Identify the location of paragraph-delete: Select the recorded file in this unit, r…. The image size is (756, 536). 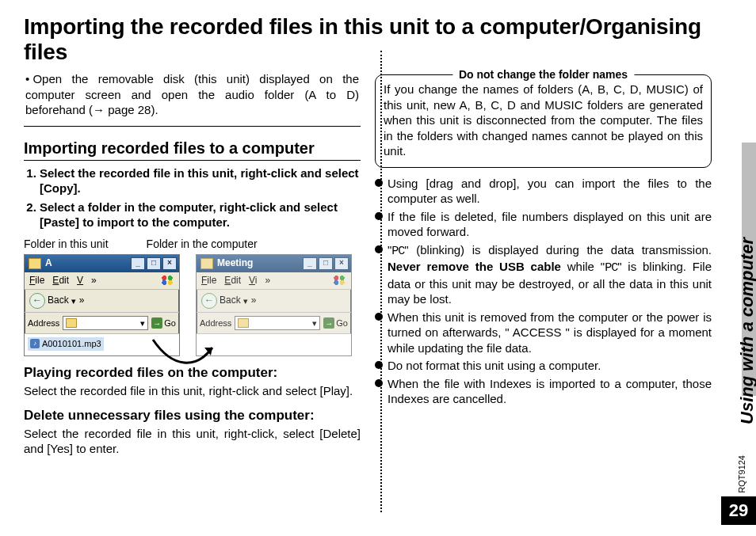
(192, 442).